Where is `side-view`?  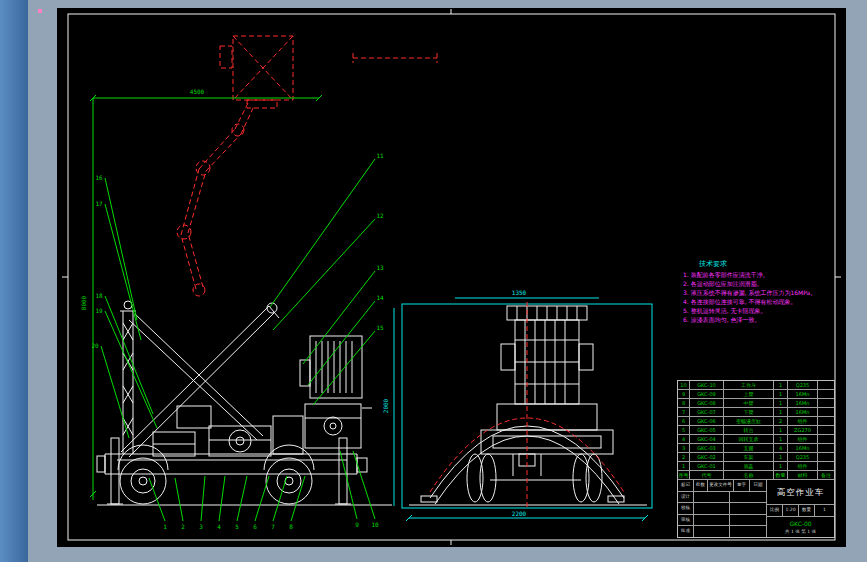
side-view is located at coordinates (244, 403).